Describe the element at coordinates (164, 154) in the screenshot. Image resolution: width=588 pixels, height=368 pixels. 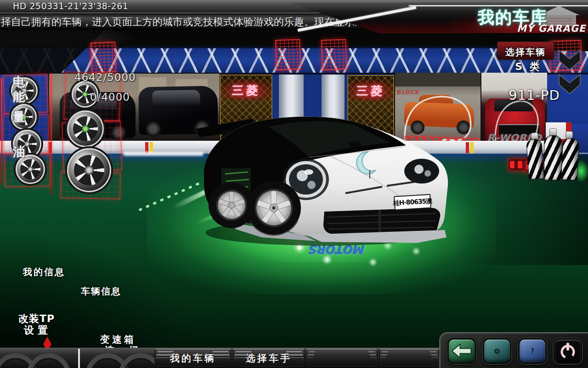
I see `light-streak` at that location.